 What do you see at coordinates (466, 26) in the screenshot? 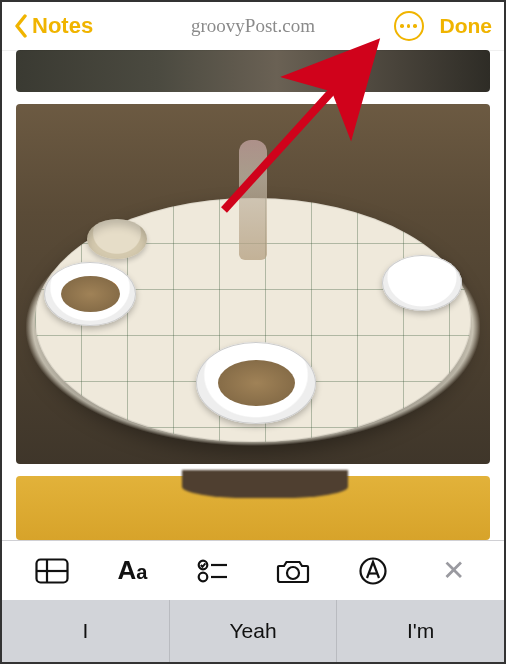
I see `done-button: Done` at bounding box center [466, 26].